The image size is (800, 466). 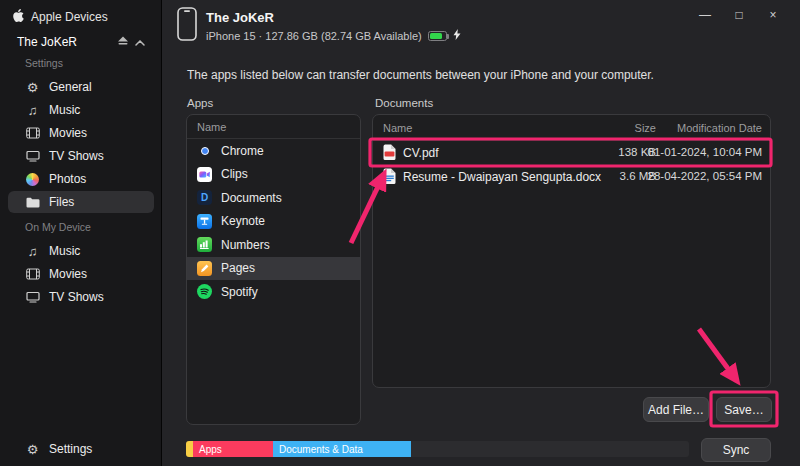 What do you see at coordinates (70, 449) in the screenshot?
I see `sidebar-item-label: Settings` at bounding box center [70, 449].